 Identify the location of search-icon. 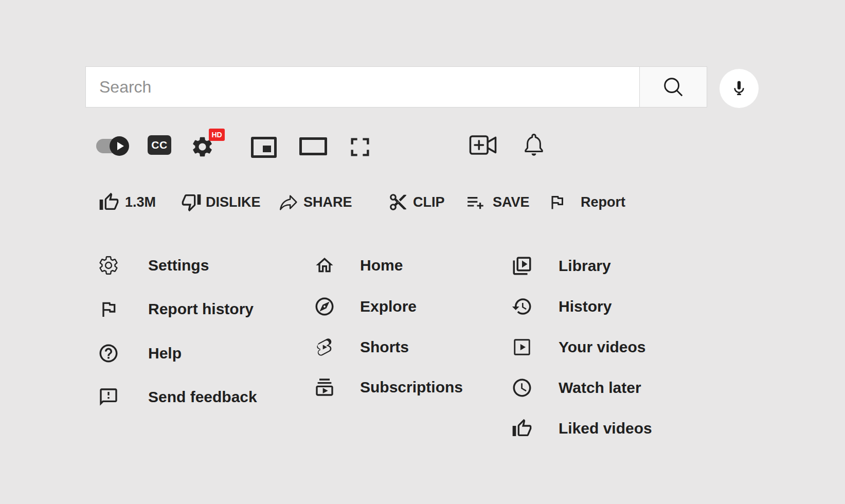
(673, 87).